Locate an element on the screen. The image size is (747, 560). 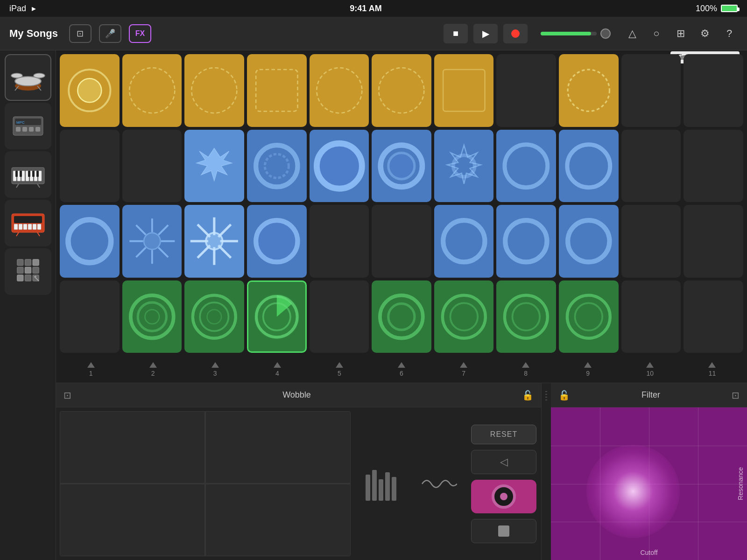
col-1: 1 is located at coordinates (91, 370).